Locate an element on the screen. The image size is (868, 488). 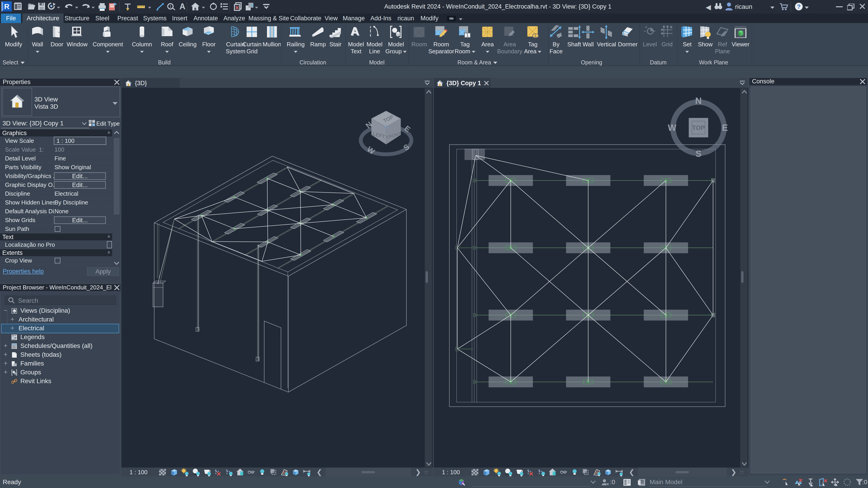
svg-text: S is located at coordinates (699, 154).